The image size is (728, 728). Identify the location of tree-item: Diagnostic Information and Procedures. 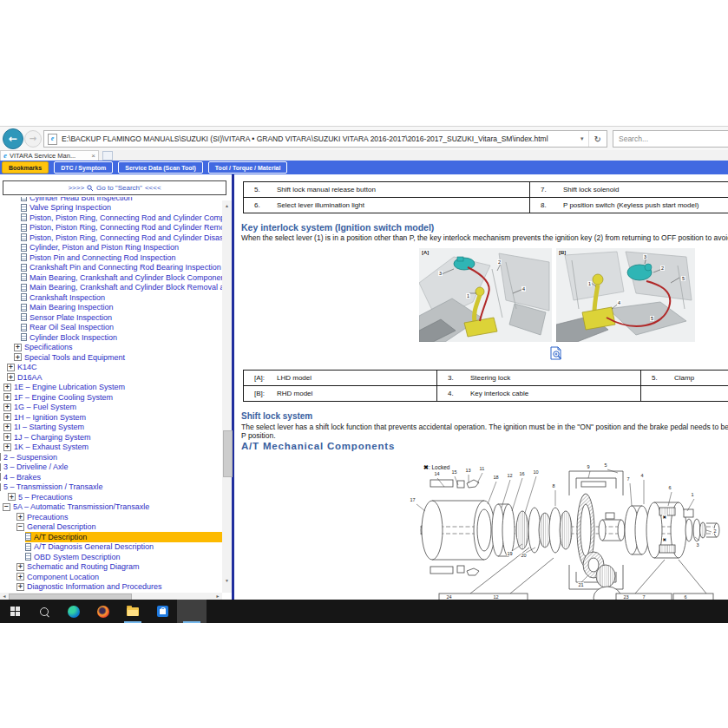
(120, 587).